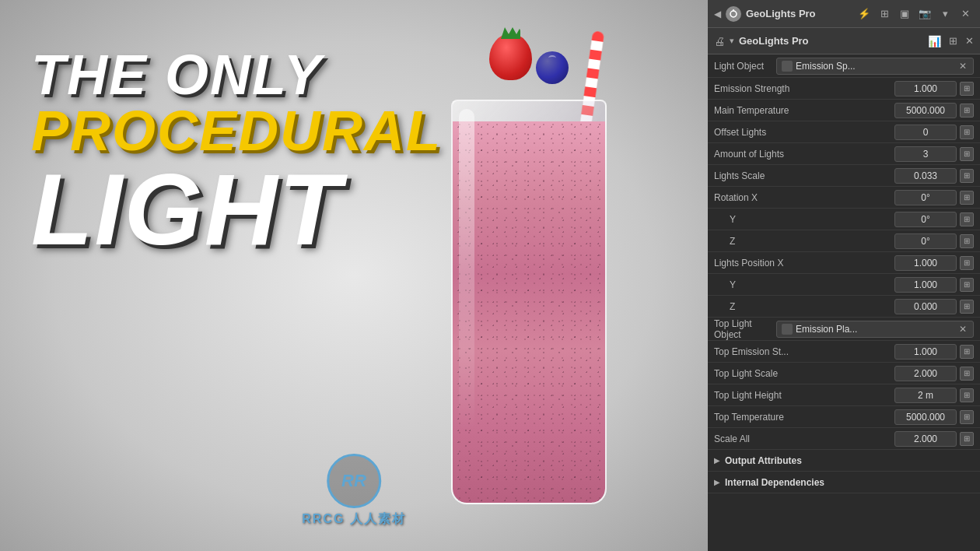  Describe the element at coordinates (963, 329) in the screenshot. I see `top-light-object-clear-icon: ✕` at that location.